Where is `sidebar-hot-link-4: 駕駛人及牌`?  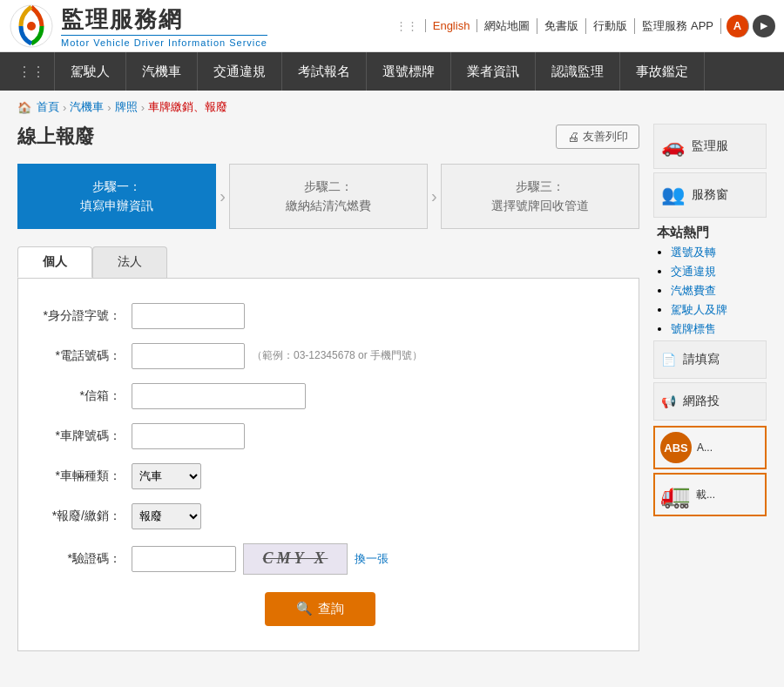
sidebar-hot-link-4: 駕駛人及牌 is located at coordinates (699, 310).